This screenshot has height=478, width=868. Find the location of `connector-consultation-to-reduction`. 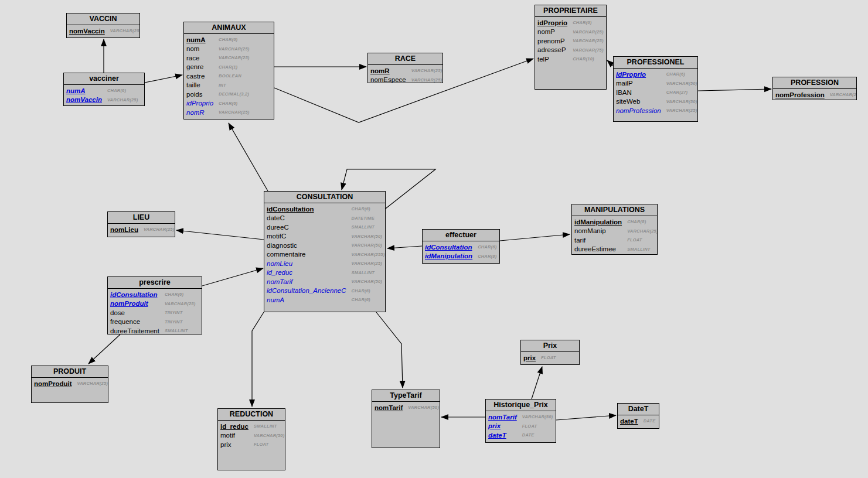

connector-consultation-to-reduction is located at coordinates (258, 360).